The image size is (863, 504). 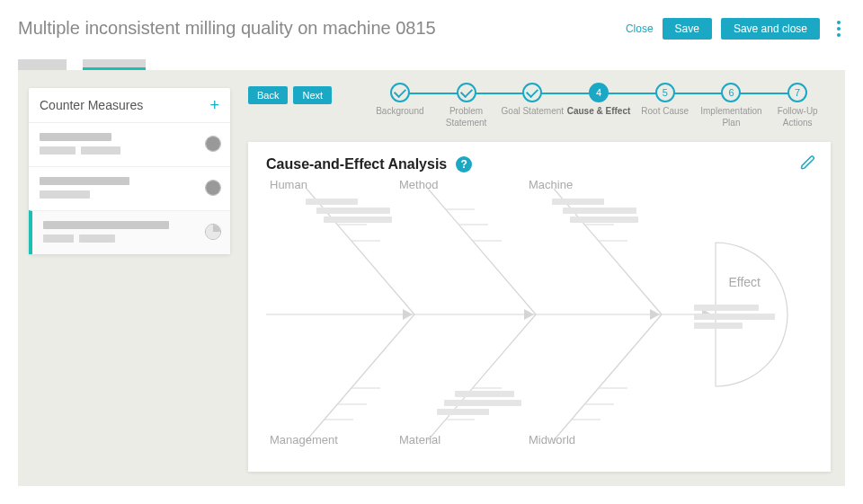 I want to click on category-material: Material, so click(x=420, y=440).